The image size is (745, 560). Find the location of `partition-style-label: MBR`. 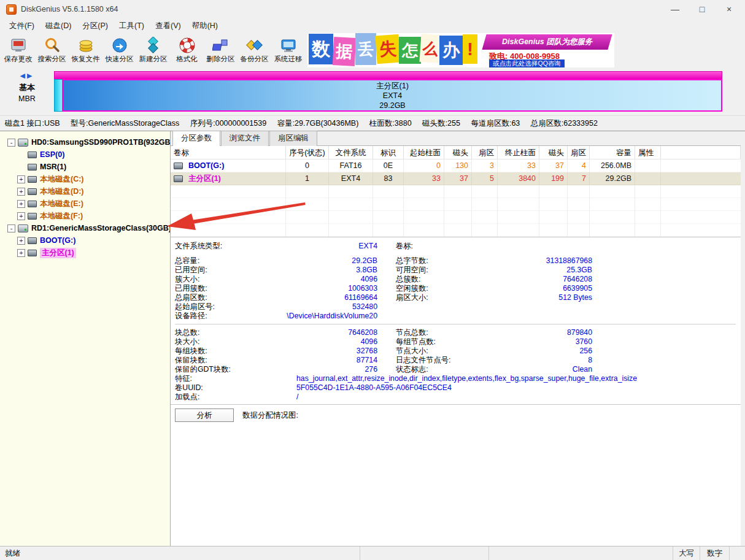

partition-style-label: MBR is located at coordinates (27, 99).